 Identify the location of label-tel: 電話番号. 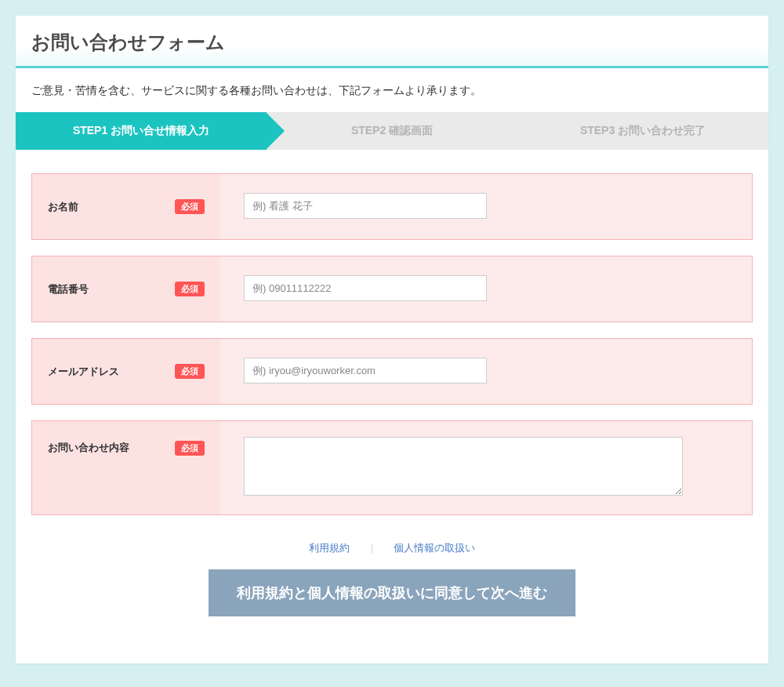
(68, 289).